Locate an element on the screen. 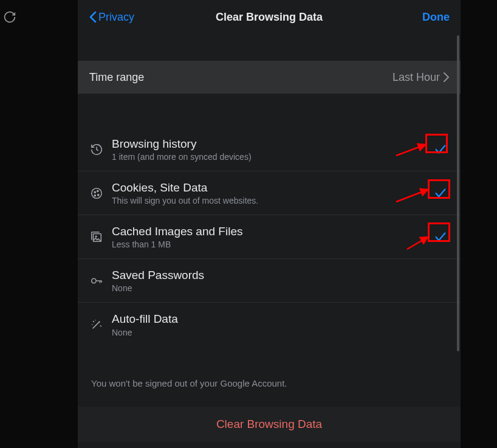 This screenshot has height=448, width=497. row-autofill: Auto-fill Data None is located at coordinates (269, 325).